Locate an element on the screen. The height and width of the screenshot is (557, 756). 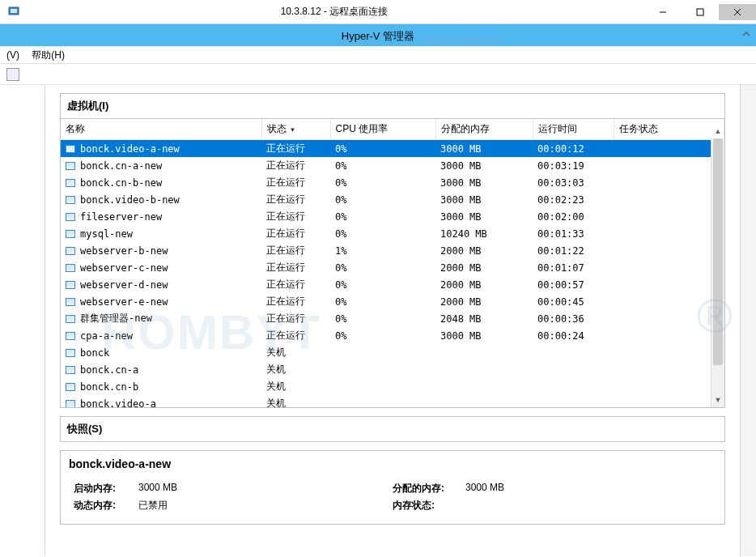
detail-title: bonck.video-a-new is located at coordinates (393, 465).